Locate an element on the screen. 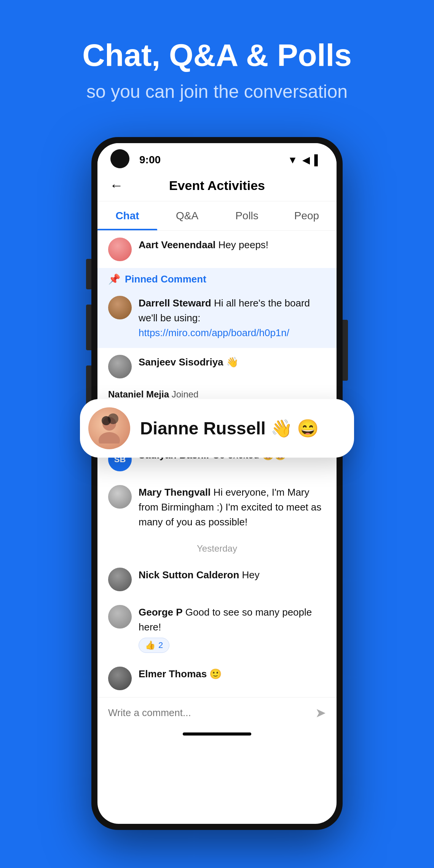 The width and height of the screenshot is (434, 868). sender-name: Mary Thengvall is located at coordinates (174, 492).